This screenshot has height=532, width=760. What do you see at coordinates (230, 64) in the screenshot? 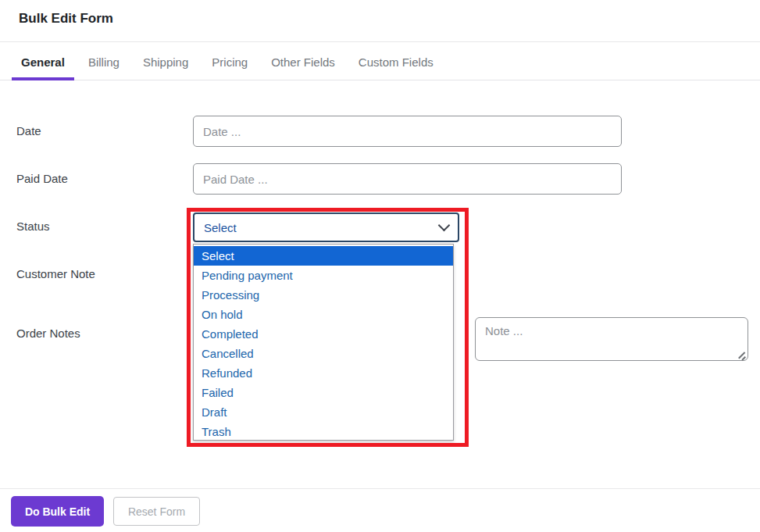
I see `tab-pricing: Pricing` at bounding box center [230, 64].